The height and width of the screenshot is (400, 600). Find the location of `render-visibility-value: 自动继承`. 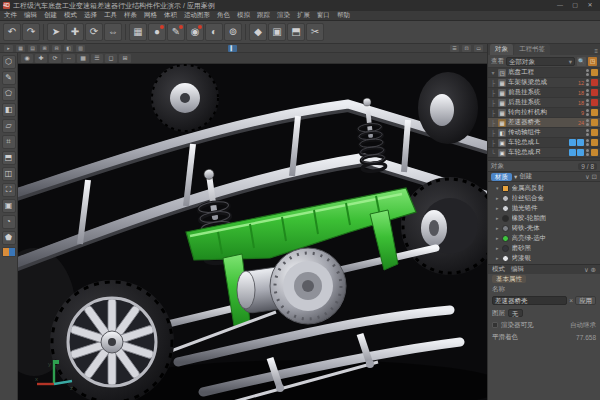

render-visibility-value: 自动继承 is located at coordinates (583, 326).